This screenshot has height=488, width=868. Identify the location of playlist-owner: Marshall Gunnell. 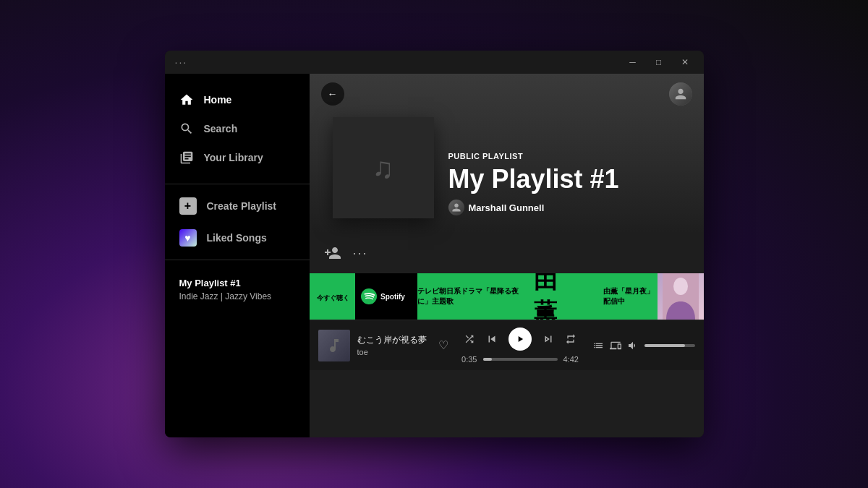
(564, 207).